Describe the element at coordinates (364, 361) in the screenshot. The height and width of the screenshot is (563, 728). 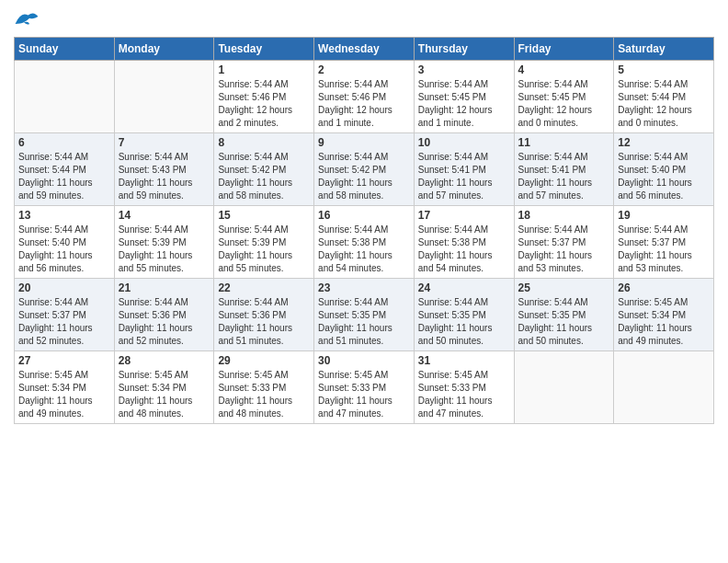
I see `day-number: 30` at that location.